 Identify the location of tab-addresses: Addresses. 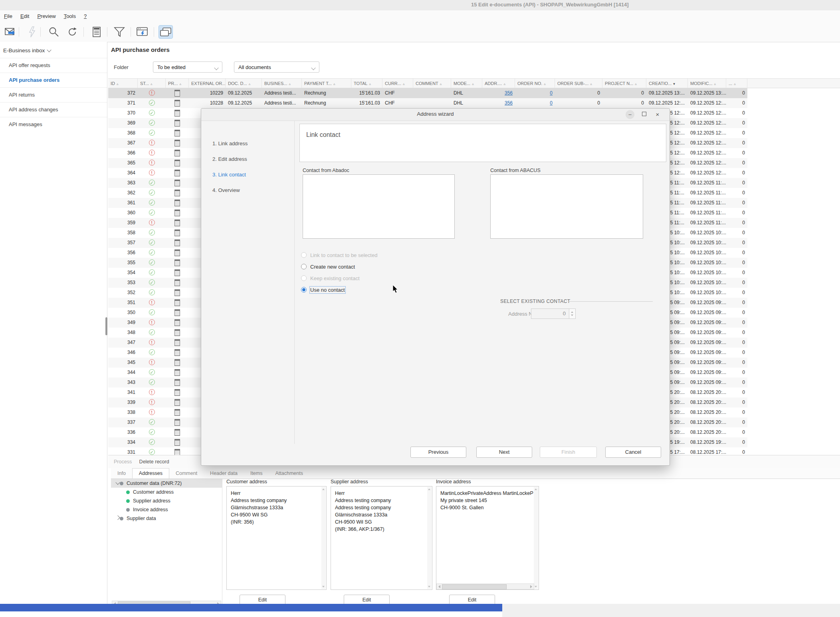
(151, 473).